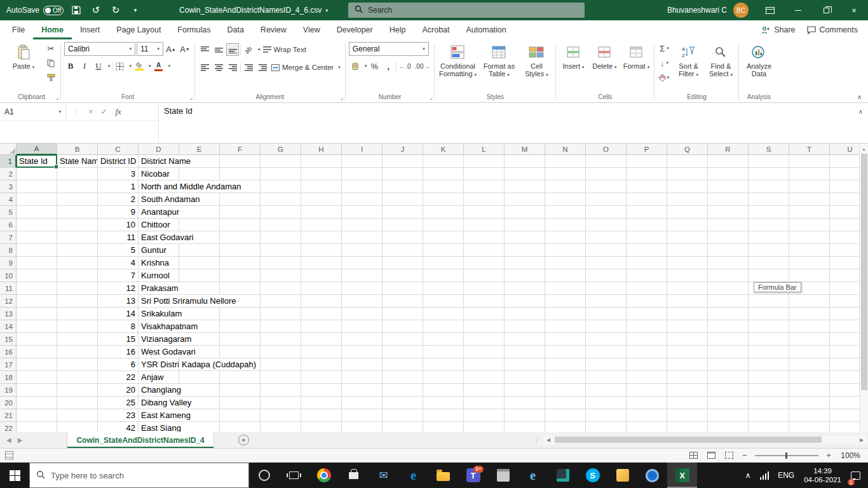 This screenshot has width=868, height=488. Describe the element at coordinates (444, 149) in the screenshot. I see `column-header-K: K` at that location.